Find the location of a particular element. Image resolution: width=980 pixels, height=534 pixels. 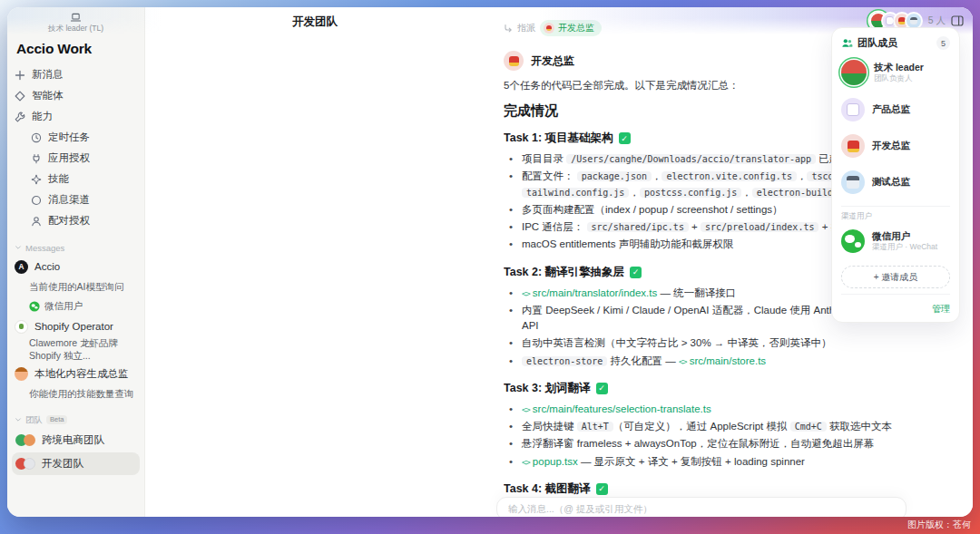

teams-section-header: 团队 Beta is located at coordinates (76, 420).